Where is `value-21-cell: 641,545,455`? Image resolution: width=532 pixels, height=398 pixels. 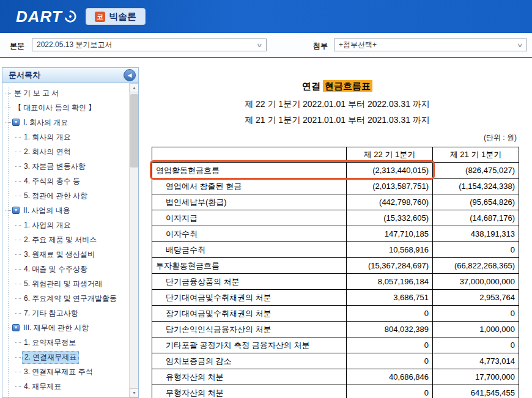
value-21-cell: 641,545,455 is located at coordinates (476, 391).